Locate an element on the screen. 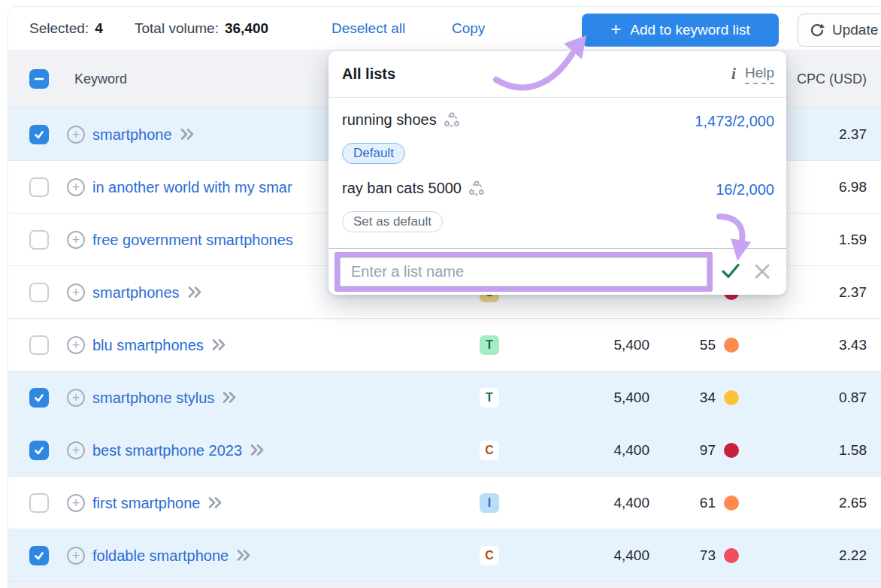 The image size is (881, 588). keyword-link: blu smartphones is located at coordinates (148, 344).